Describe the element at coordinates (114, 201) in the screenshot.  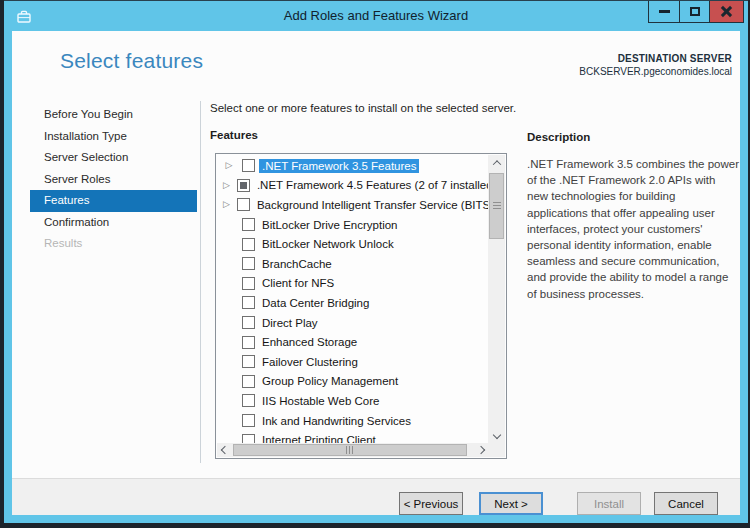
I see `sidebar-item-features: Features` at that location.